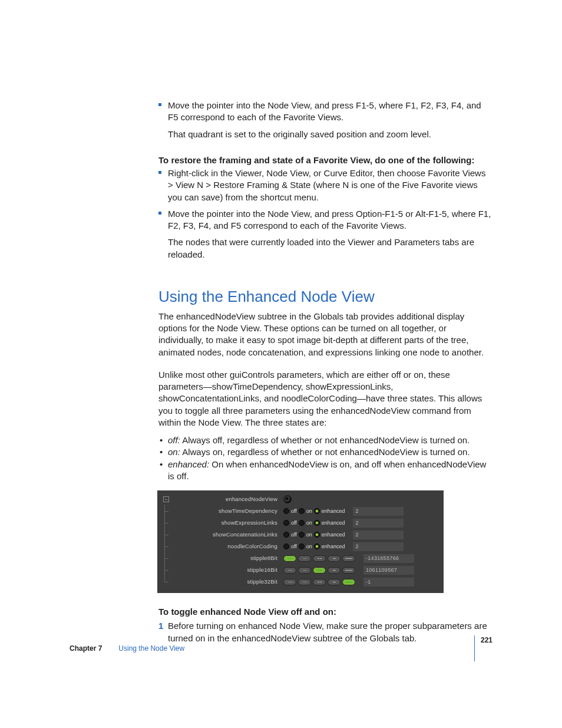 This screenshot has height=728, width=562. I want to click on param-row-stipple8bit: stipple8Bit -1431655766, so click(300, 558).